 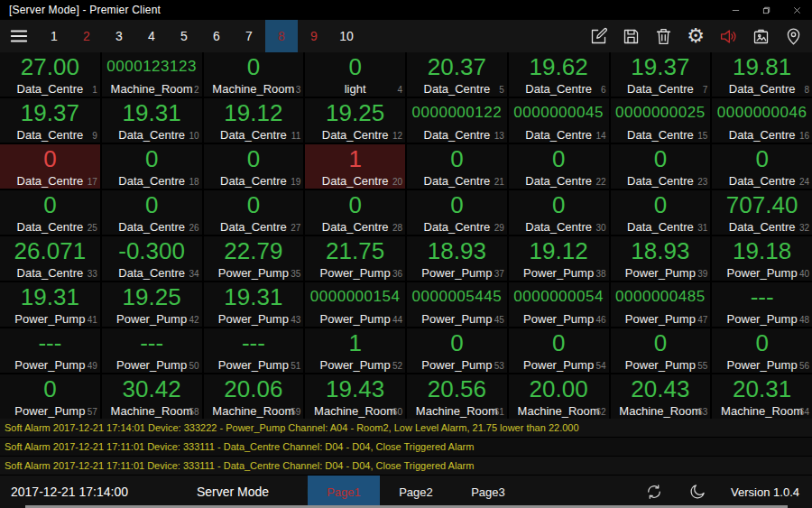 What do you see at coordinates (51, 213) in the screenshot?
I see `grid-cell-25: 0Data_Centre25` at bounding box center [51, 213].